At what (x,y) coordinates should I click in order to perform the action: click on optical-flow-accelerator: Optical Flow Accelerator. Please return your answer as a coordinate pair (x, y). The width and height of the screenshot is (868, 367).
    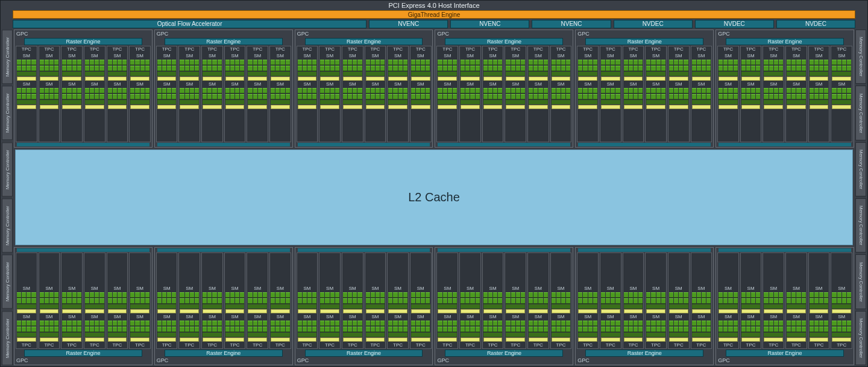
    Looking at the image, I should click on (189, 24).